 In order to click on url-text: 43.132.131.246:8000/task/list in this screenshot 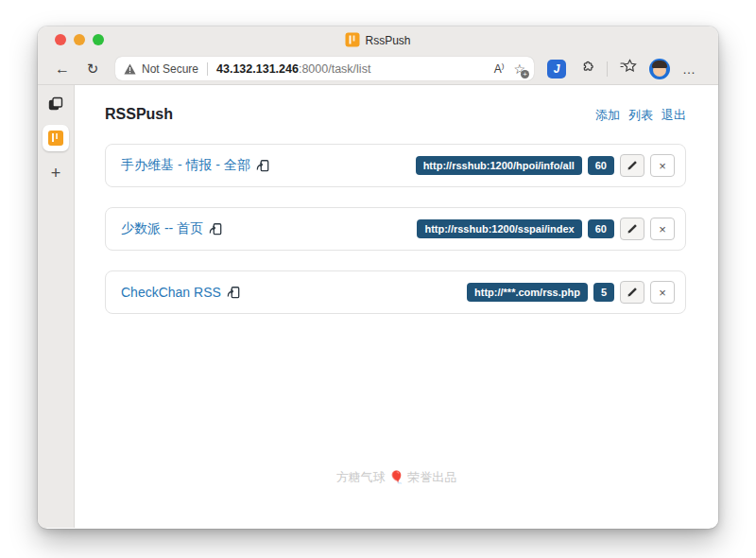, I will do `click(293, 69)`.